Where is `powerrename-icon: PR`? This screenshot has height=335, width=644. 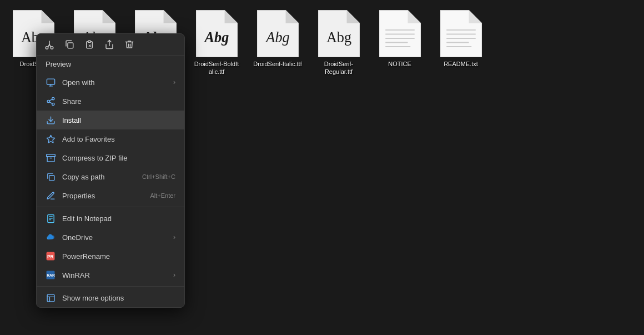
powerrename-icon: PR is located at coordinates (51, 256).